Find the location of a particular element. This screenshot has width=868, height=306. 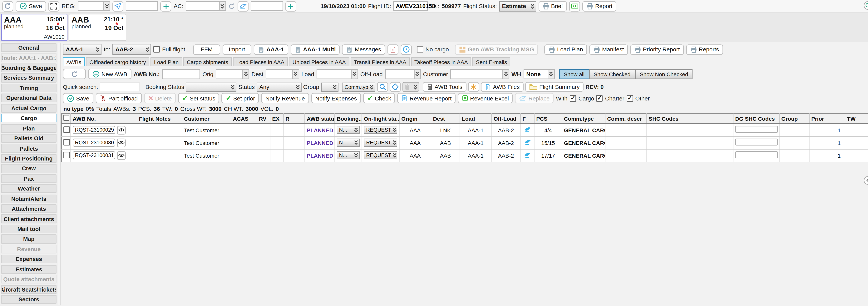

awb-aaa1-button: AAA-1 is located at coordinates (271, 49).